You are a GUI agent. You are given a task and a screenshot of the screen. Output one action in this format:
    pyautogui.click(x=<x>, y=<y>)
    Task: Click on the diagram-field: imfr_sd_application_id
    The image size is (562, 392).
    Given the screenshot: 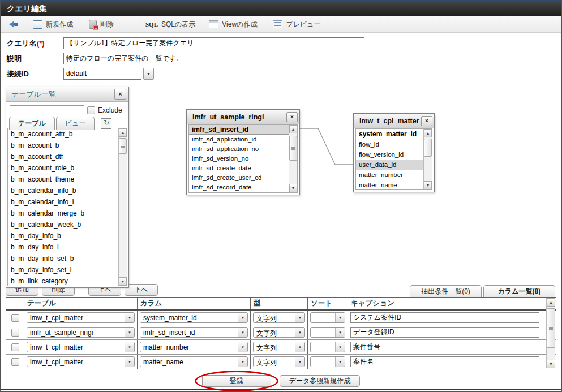 What is the action you would take?
    pyautogui.click(x=239, y=139)
    